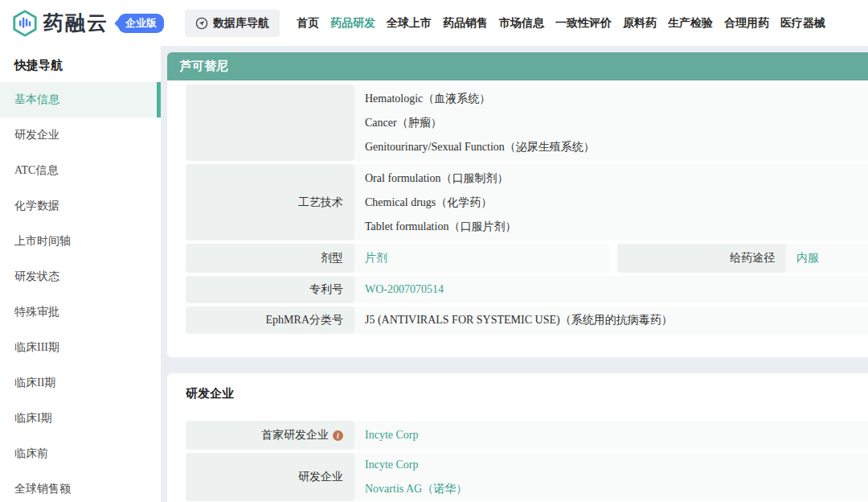  Describe the element at coordinates (690, 23) in the screenshot. I see `nav-production-inspection: 生产检验` at that location.